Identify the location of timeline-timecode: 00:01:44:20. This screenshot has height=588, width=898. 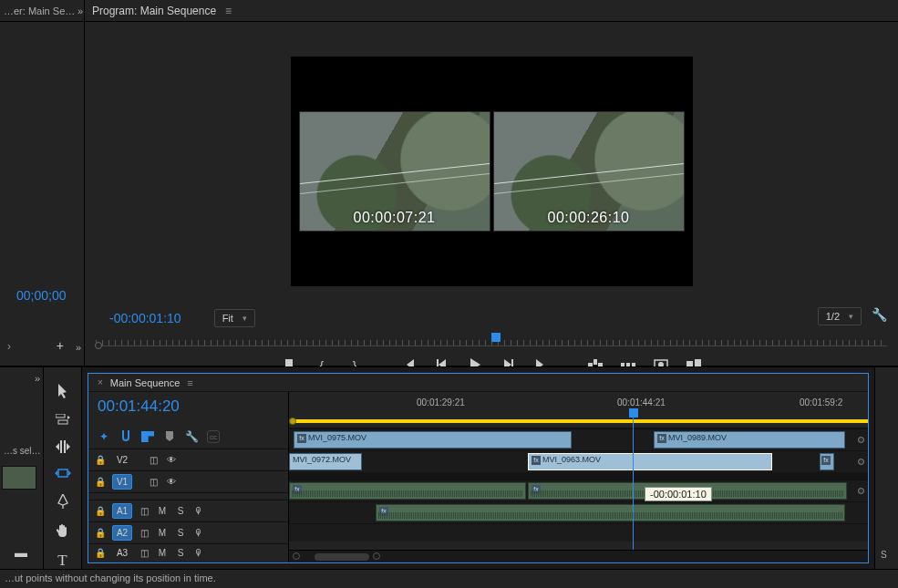
(188, 410).